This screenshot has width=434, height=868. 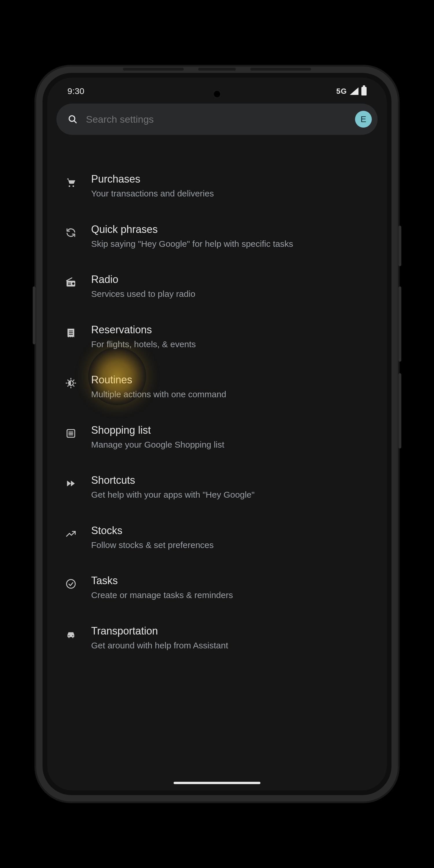 What do you see at coordinates (71, 283) in the screenshot?
I see `radio-icon` at bounding box center [71, 283].